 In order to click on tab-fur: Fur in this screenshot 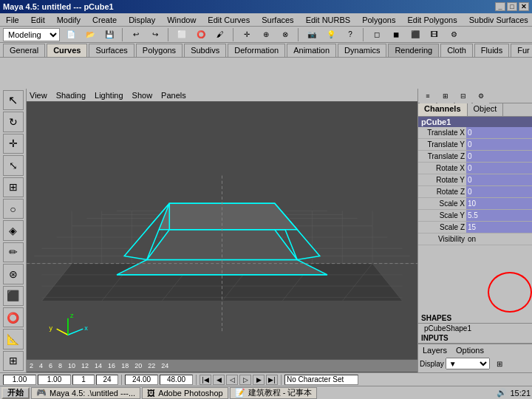, I will do `click(522, 50)`.